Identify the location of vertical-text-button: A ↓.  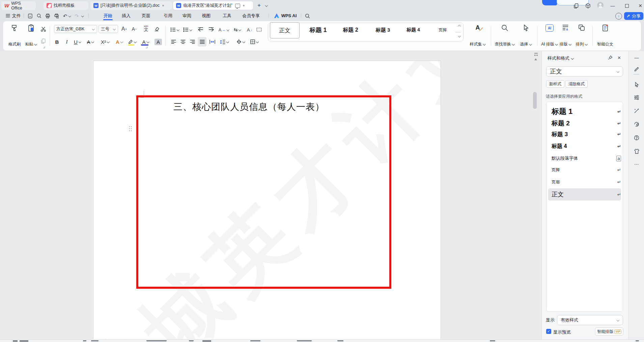
(250, 30).